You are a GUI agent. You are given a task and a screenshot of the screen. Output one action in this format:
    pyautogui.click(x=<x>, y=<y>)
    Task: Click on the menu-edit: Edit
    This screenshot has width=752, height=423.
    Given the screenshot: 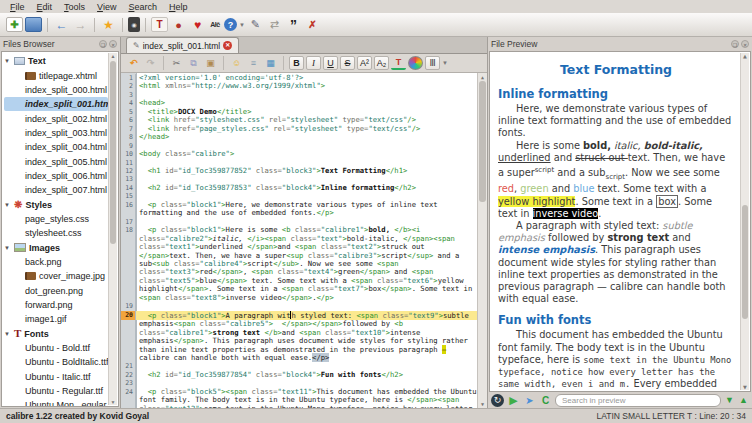 What is the action you would take?
    pyautogui.click(x=45, y=7)
    